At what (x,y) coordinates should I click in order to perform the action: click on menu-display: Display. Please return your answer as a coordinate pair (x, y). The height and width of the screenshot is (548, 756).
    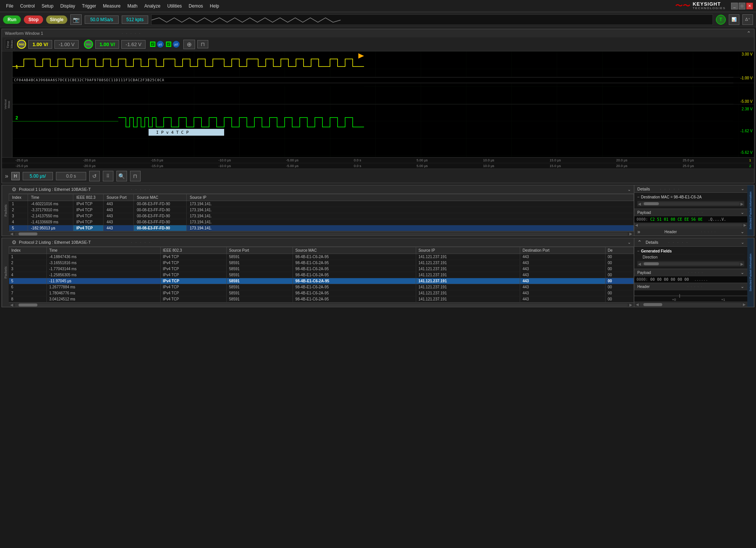
    Looking at the image, I should click on (67, 6).